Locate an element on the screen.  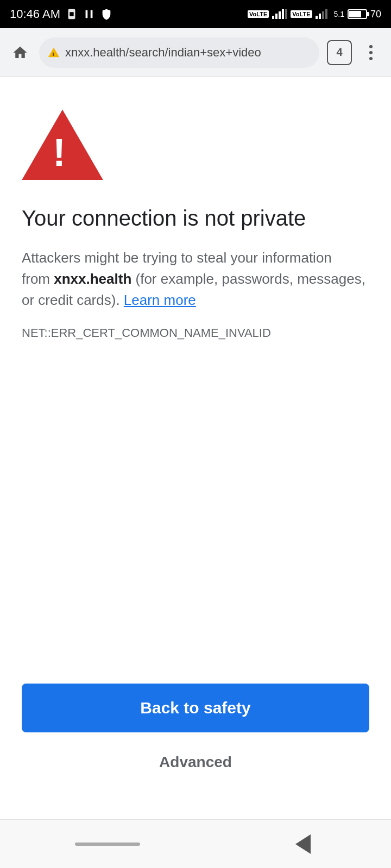
sim-icon is located at coordinates (72, 14).